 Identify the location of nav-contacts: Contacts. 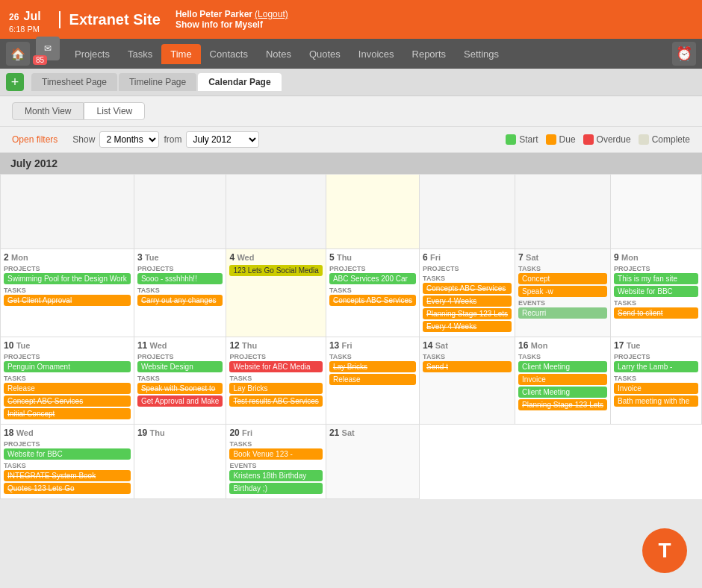
(229, 54).